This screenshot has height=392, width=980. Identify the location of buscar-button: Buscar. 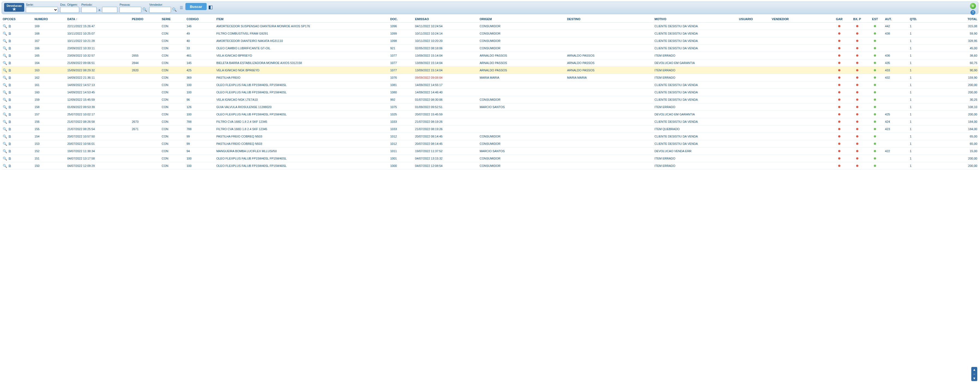
(196, 6).